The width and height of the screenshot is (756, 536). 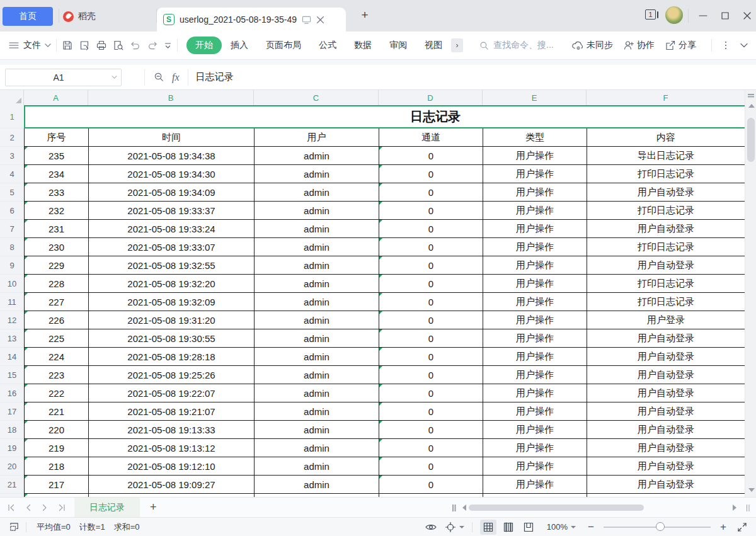 I want to click on print-preview-button, so click(x=118, y=45).